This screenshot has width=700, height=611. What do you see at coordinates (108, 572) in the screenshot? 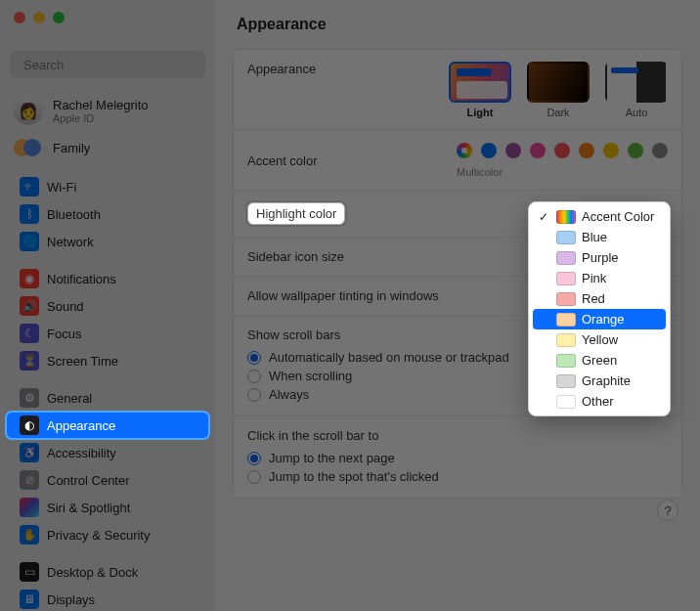
I see `sidebar-item-desktop: ▭Desktop & Dock` at bounding box center [108, 572].